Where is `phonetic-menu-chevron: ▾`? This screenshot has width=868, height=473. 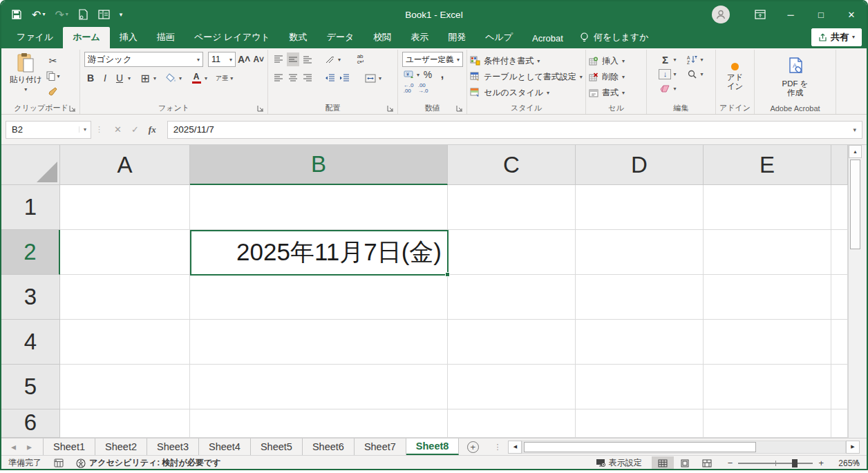 phonetic-menu-chevron: ▾ is located at coordinates (232, 79).